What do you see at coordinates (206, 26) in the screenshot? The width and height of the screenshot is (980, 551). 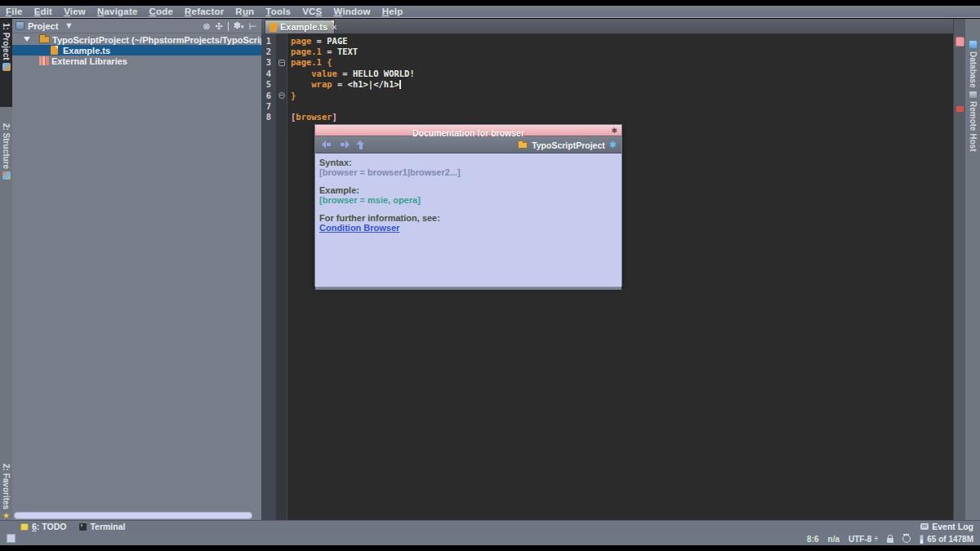 I see `project-close-icon: ⊗` at bounding box center [206, 26].